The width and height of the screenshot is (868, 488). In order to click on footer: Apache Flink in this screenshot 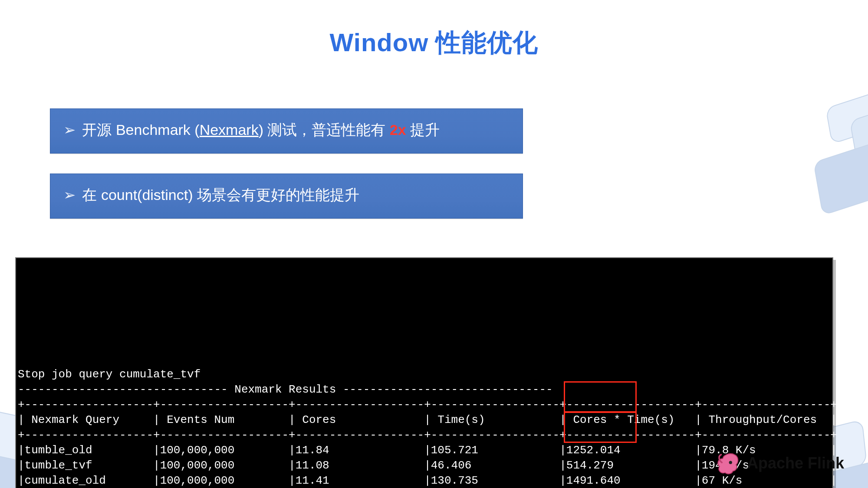, I will do `click(779, 463)`.